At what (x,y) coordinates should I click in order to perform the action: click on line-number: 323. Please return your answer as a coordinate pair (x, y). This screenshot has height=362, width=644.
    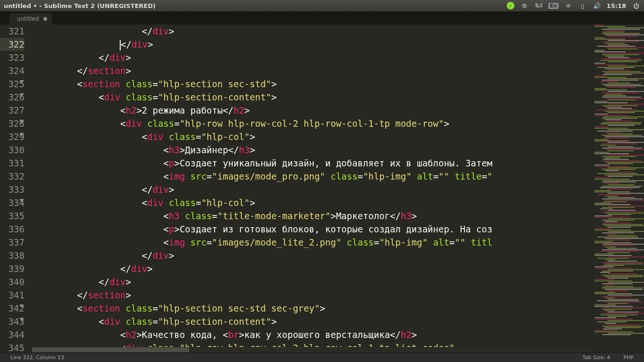
    Looking at the image, I should click on (12, 58).